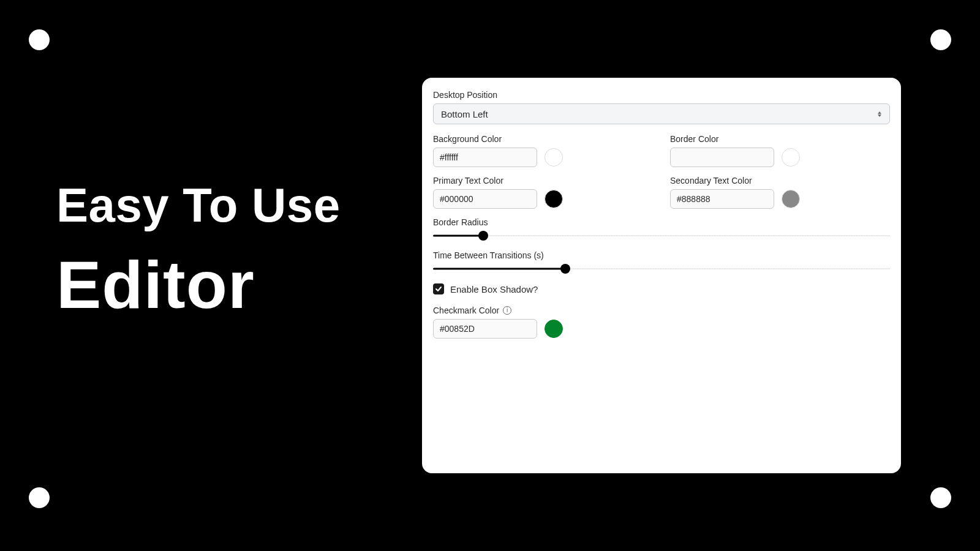 This screenshot has width=980, height=551. What do you see at coordinates (198, 206) in the screenshot?
I see `headline-line-1: Easy To Use` at bounding box center [198, 206].